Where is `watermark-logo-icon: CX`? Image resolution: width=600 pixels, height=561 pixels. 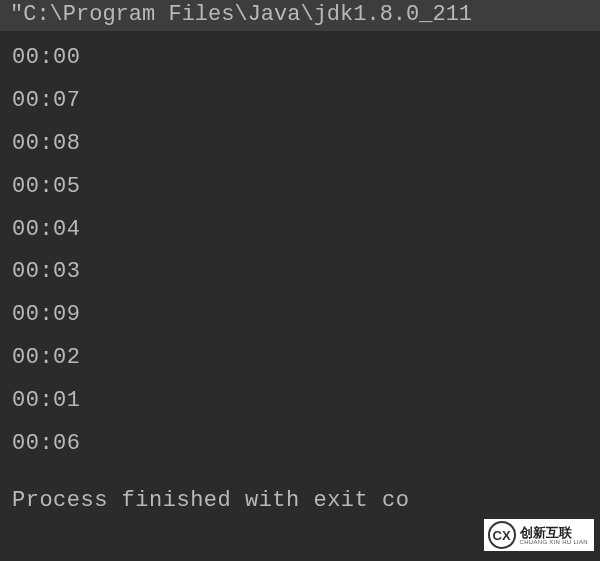 watermark-logo-icon: CX is located at coordinates (502, 535).